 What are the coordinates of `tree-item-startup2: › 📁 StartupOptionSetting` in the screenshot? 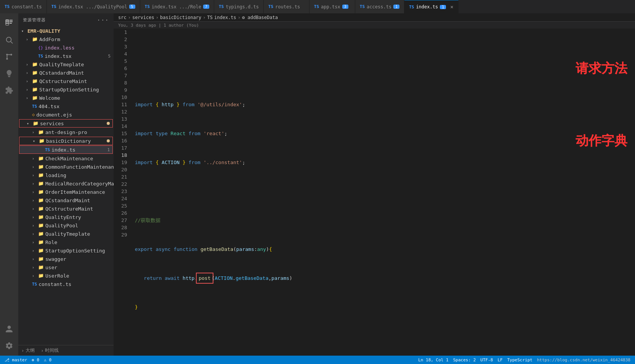 It's located at (66, 251).